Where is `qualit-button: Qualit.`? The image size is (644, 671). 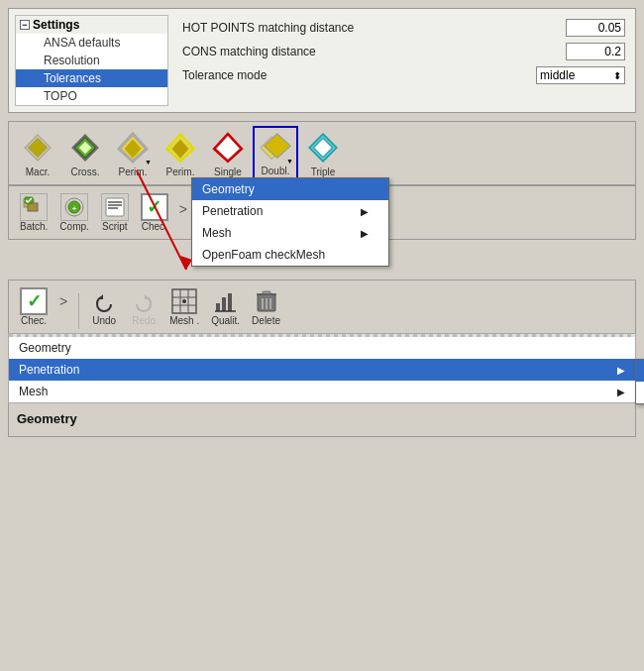
qualit-button: Qualit. is located at coordinates (226, 307).